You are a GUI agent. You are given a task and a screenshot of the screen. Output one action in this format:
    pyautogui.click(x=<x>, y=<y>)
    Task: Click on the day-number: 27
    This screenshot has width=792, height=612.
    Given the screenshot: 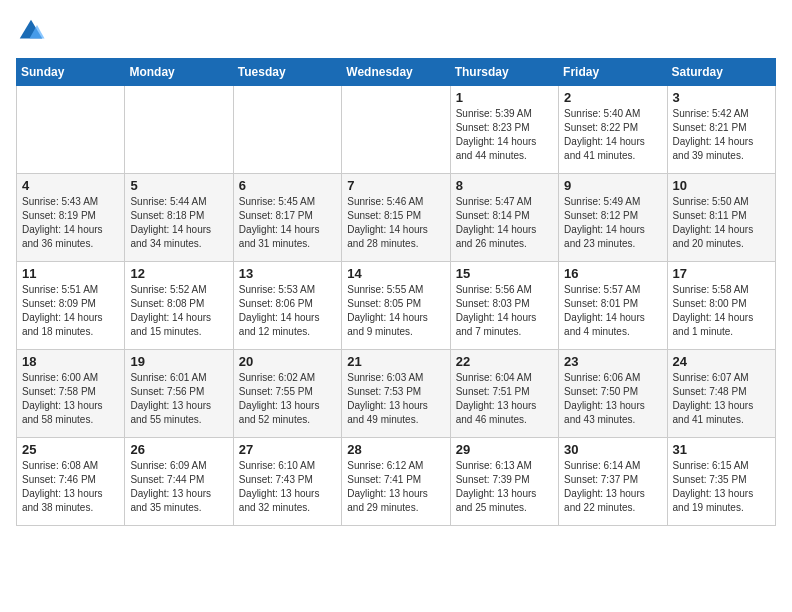 What is the action you would take?
    pyautogui.click(x=288, y=450)
    